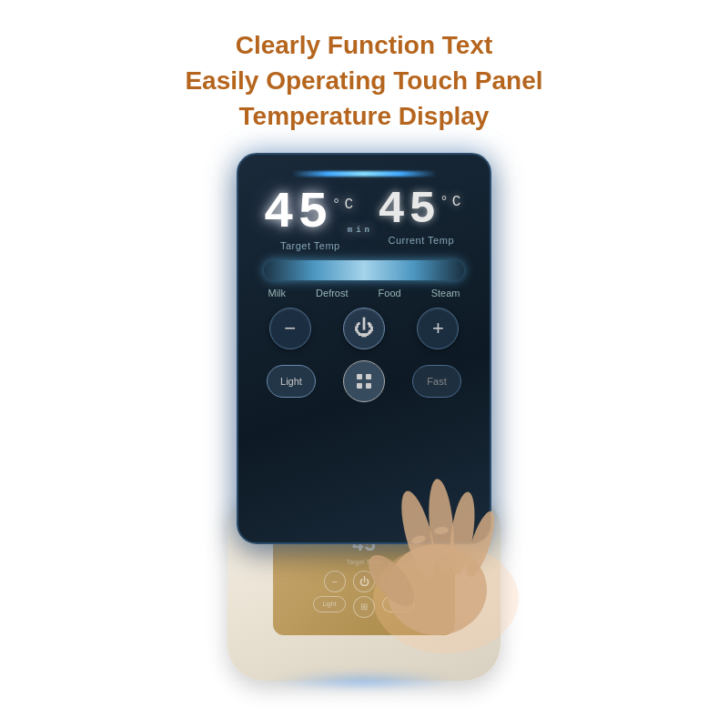 This screenshot has height=728, width=728. What do you see at coordinates (409, 209) in the screenshot?
I see `current-temp-value: 45` at bounding box center [409, 209].